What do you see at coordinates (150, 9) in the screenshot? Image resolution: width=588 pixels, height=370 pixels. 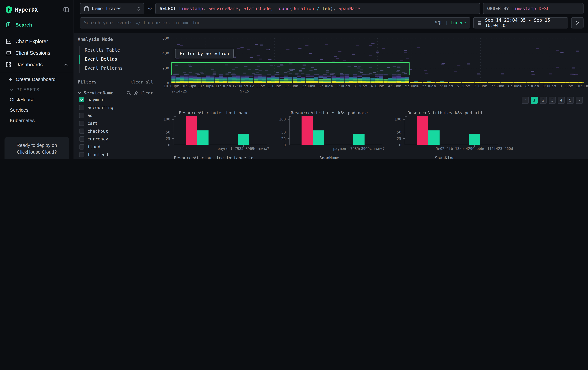 I see `gear-icon: ⚙` at bounding box center [150, 9].